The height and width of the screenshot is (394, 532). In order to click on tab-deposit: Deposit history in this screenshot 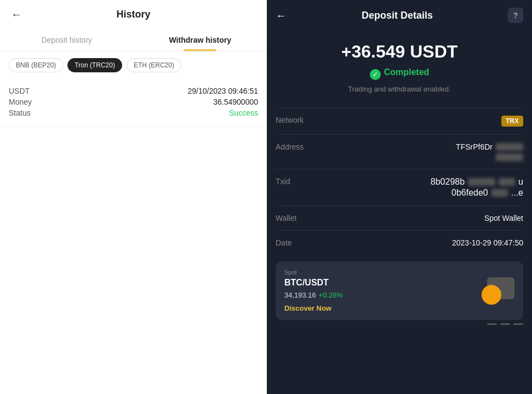, I will do `click(67, 40)`.